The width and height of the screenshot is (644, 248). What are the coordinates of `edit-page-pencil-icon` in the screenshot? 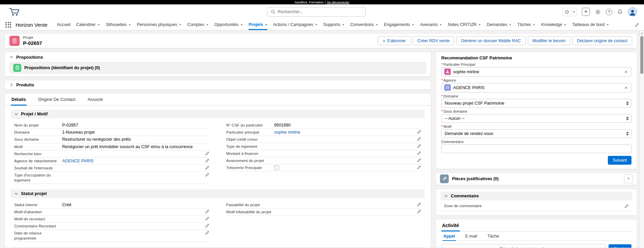 It's located at (637, 25).